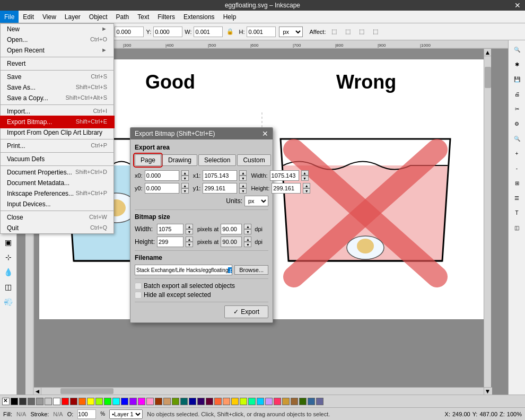 This screenshot has width=525, height=420. I want to click on window-close-button: ✕, so click(518, 5).